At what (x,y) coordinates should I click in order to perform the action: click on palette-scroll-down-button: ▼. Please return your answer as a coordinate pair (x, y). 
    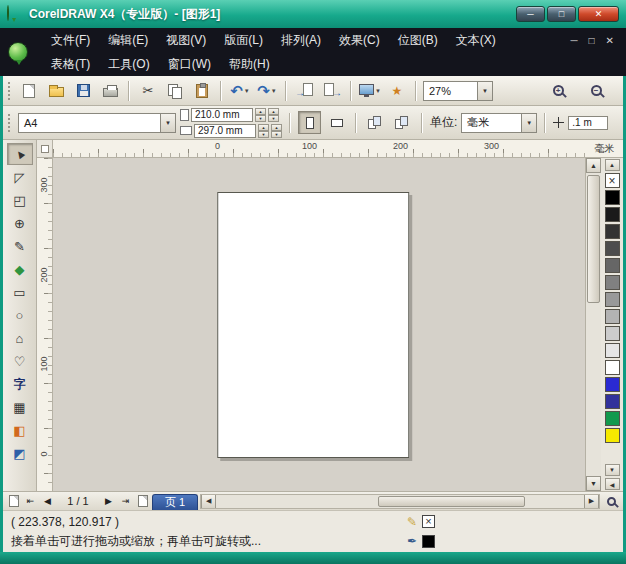
    Looking at the image, I should click on (612, 470).